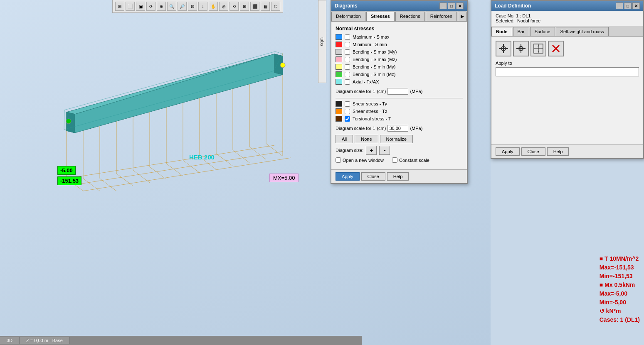  Describe the element at coordinates (198, 7) in the screenshot. I see `toolbar: ⊞ ⬜ ▣ ⟳ ⊕ 🔍 🔎 ⊡ ↕ ✋ ◎ ⟲ ⊞ ⬛ ▦ ⬡` at that location.